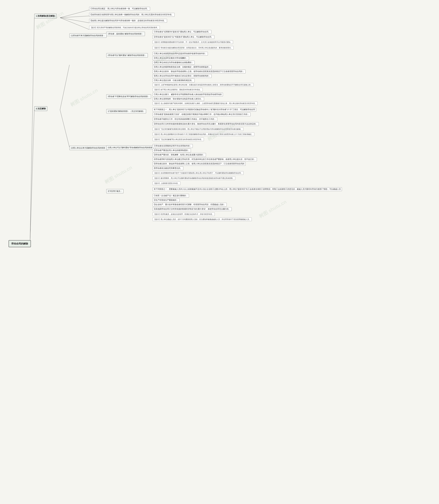 This screenshot has width=439, height=504. Describe the element at coordinates (41, 109) in the screenshot. I see `l1-statutory-dissolve: 2.法定解除` at that location.